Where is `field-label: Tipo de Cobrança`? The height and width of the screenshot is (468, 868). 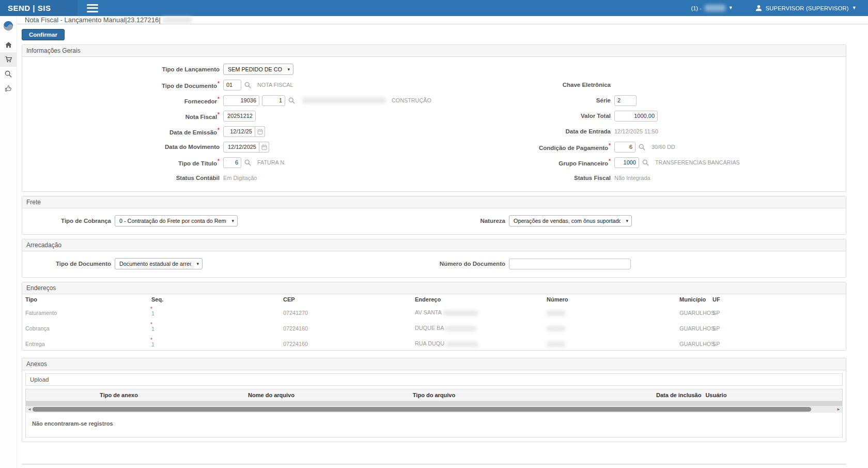
field-label: Tipo de Cobrança is located at coordinates (67, 221).